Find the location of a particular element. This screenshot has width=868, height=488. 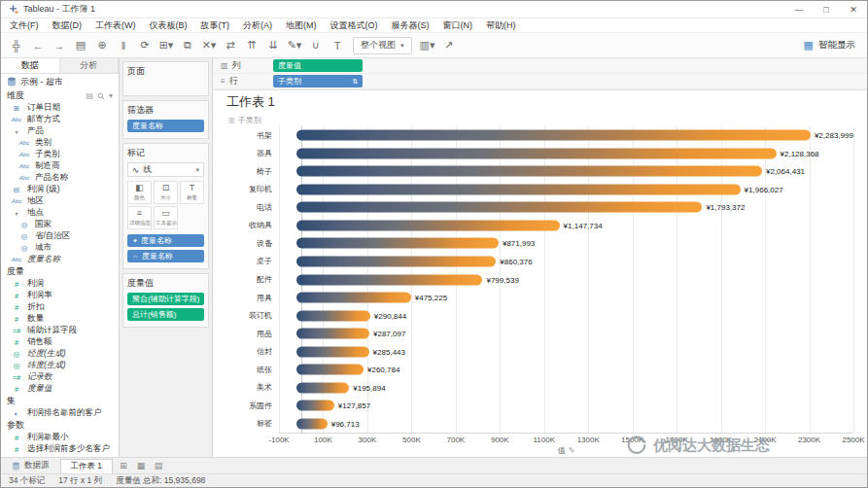

maximize-button: □ is located at coordinates (826, 10).